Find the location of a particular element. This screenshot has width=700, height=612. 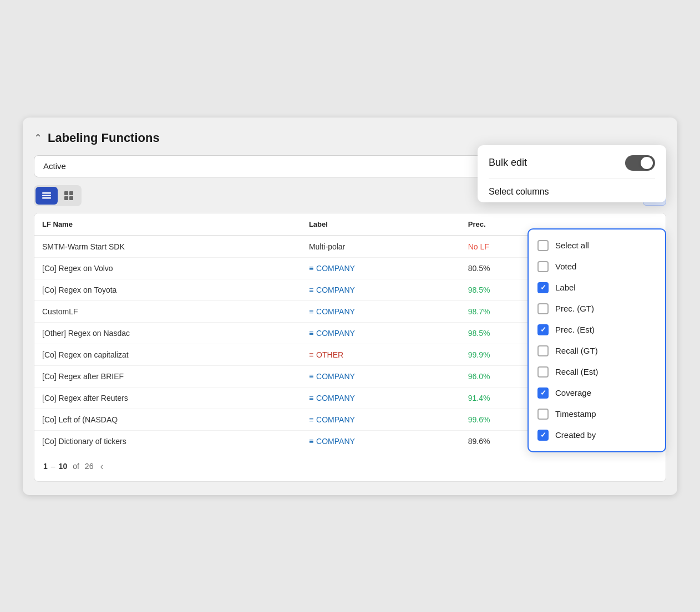

col-label-timestamp: Timestamp is located at coordinates (576, 414).